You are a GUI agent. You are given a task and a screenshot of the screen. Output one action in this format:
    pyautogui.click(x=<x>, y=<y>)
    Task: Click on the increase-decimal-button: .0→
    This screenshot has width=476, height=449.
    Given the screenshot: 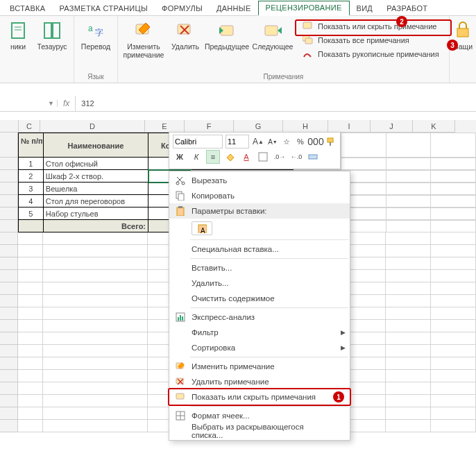 What is the action you would take?
    pyautogui.click(x=280, y=157)
    